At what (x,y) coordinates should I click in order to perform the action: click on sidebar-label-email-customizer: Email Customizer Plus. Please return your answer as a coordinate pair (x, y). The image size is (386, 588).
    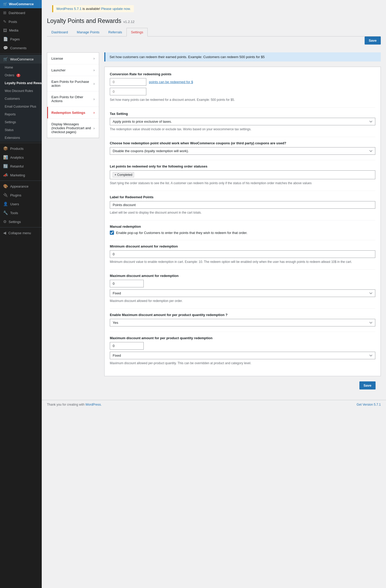
    Looking at the image, I should click on (20, 107).